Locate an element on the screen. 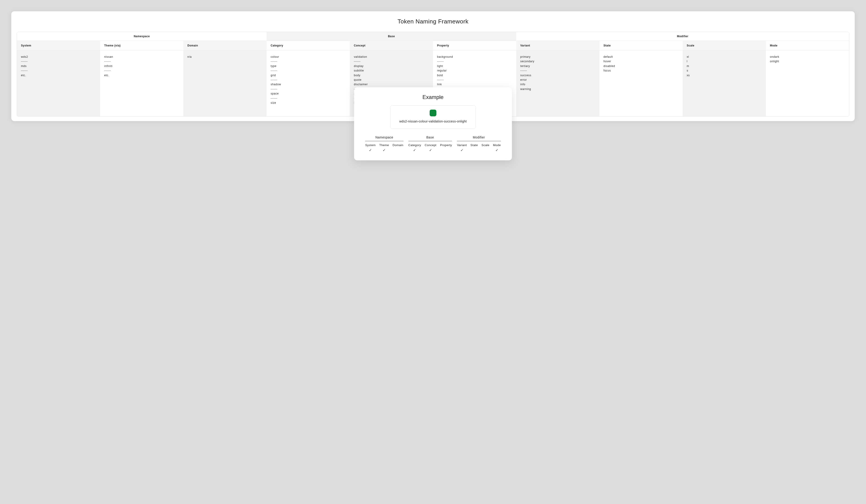 The width and height of the screenshot is (866, 504). token-value: xs is located at coordinates (724, 76).